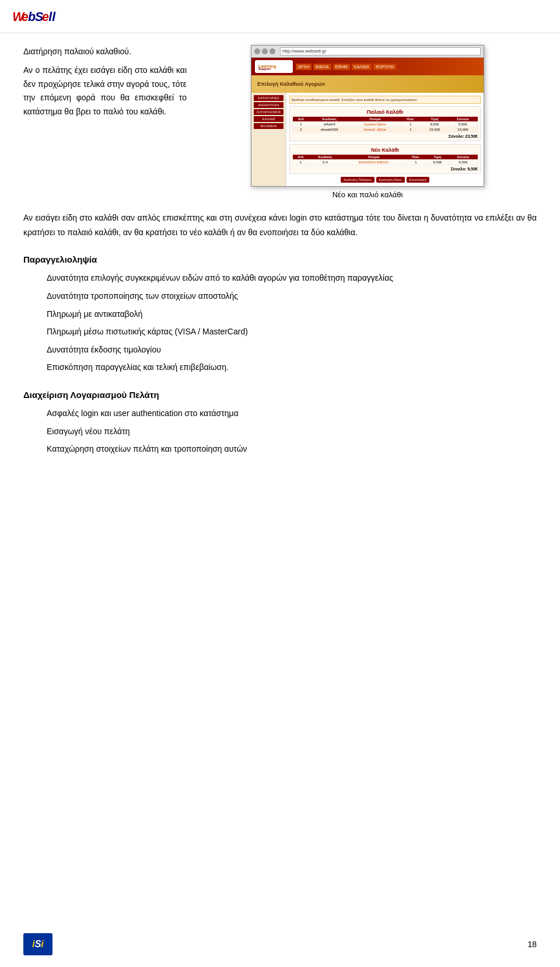  Describe the element at coordinates (368, 139) in the screenshot. I see `site-content-mock: ΚΑΤΗΓΟΡΙΕΣ ΑΝΑΖΗΤΗΣΗ ΛΟΓΑΡΙΑΣΜΟΣ ΚΑΛΑΘΙ …` at that location.